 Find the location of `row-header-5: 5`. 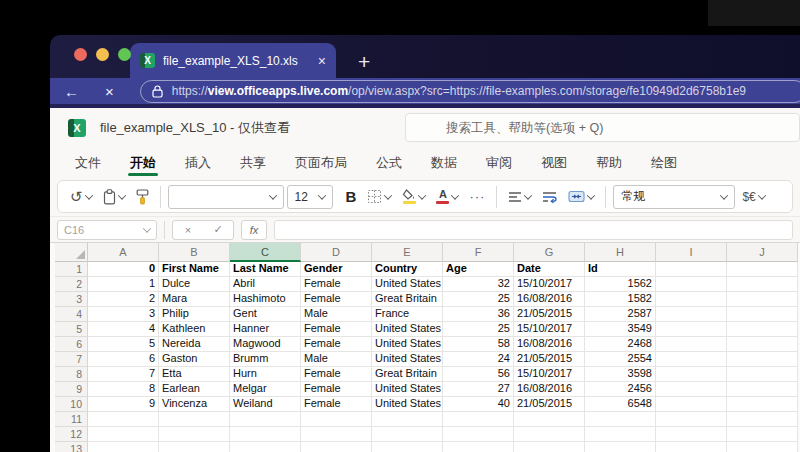

row-header-5: 5 is located at coordinates (72, 330).